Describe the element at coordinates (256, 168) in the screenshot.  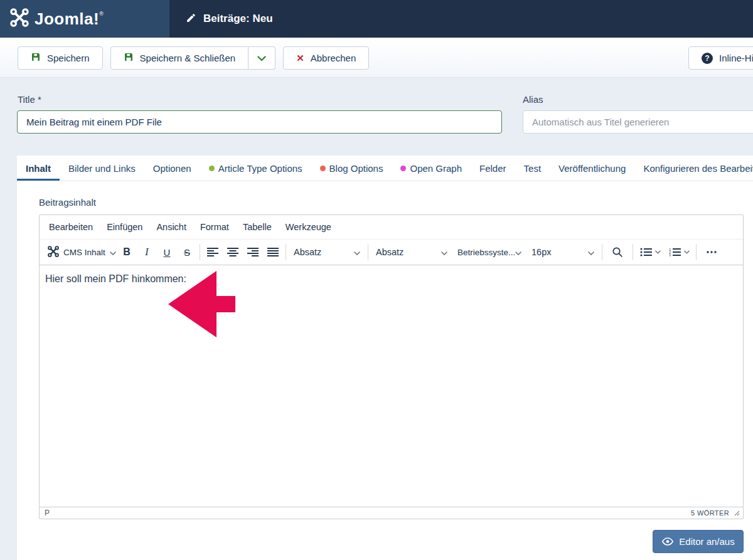
I see `tab-article-type-options: Article Type Options` at that location.